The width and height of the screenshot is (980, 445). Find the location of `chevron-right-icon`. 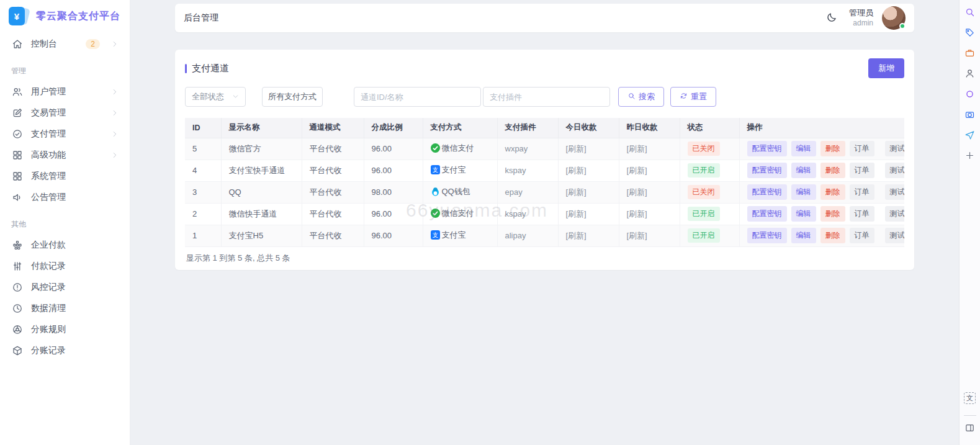

chevron-right-icon is located at coordinates (115, 92).